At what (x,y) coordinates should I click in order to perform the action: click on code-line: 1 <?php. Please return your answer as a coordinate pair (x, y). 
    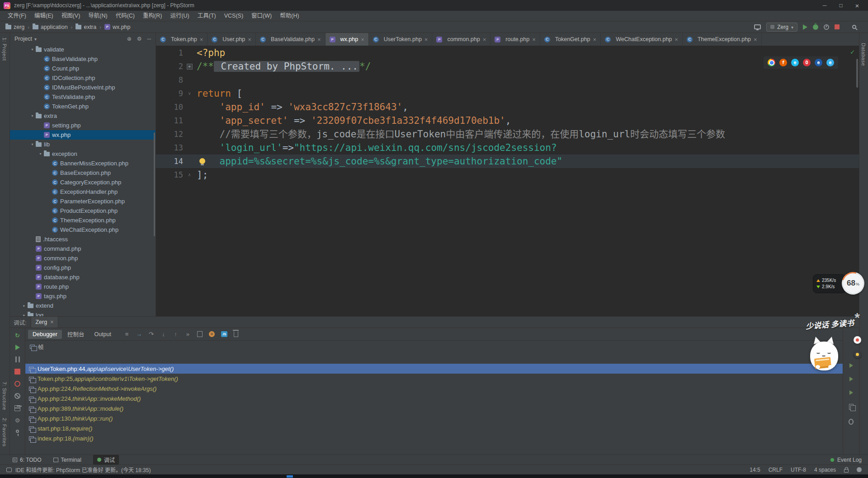
    Looking at the image, I should click on (507, 53).